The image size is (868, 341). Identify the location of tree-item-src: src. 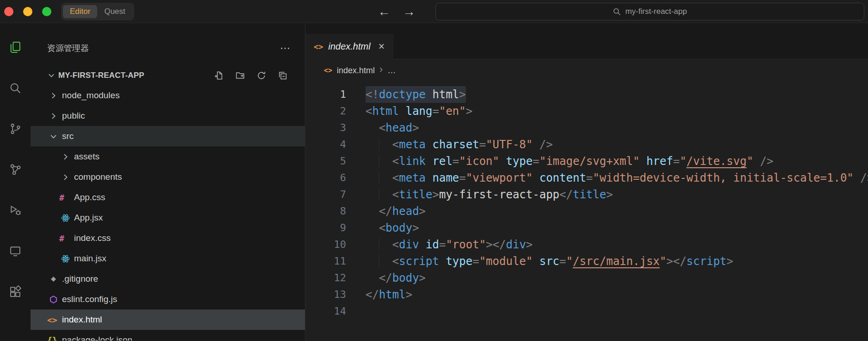
(167, 136).